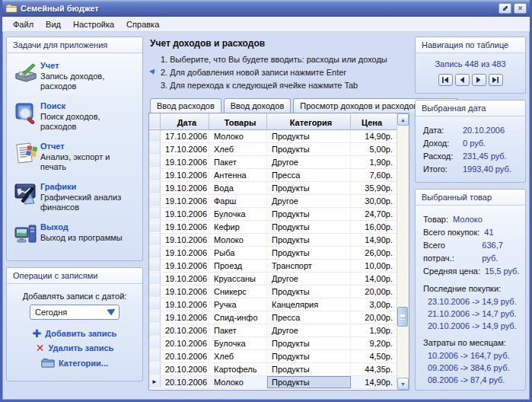  What do you see at coordinates (185, 122) in the screenshot?
I see `column-header-date: Дата` at bounding box center [185, 122].